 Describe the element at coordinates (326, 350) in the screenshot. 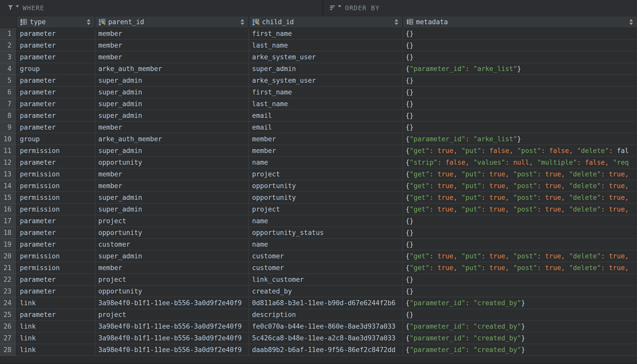

I see `cell-child-id: daab89b2-b6af-11ee-9f56-86ef2c8472dd` at that location.